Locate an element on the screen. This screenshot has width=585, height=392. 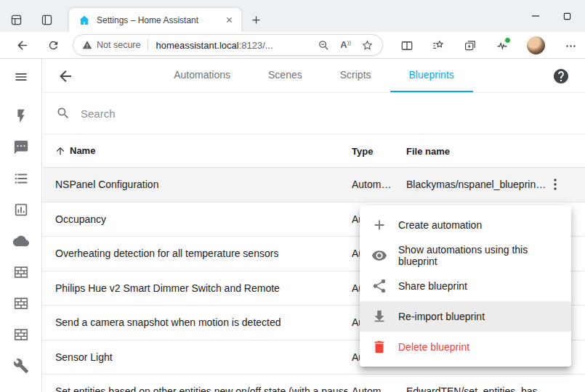
favorites-button is located at coordinates (438, 46).